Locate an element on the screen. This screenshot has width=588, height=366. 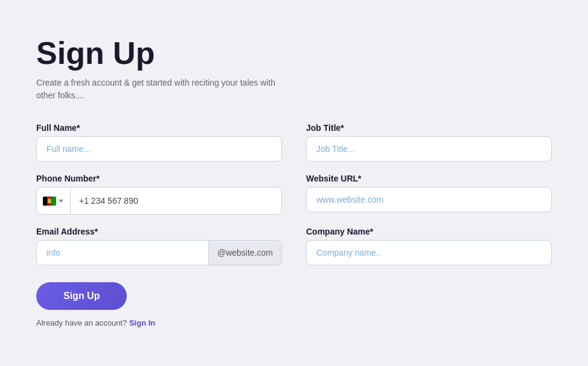
country-selector is located at coordinates (54, 201).